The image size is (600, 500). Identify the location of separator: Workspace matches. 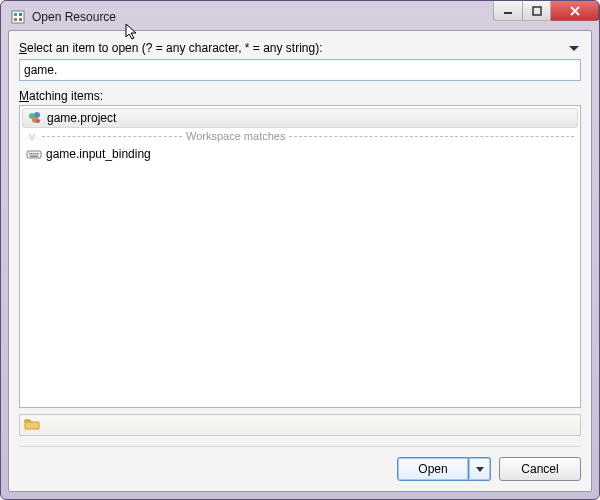
(300, 136).